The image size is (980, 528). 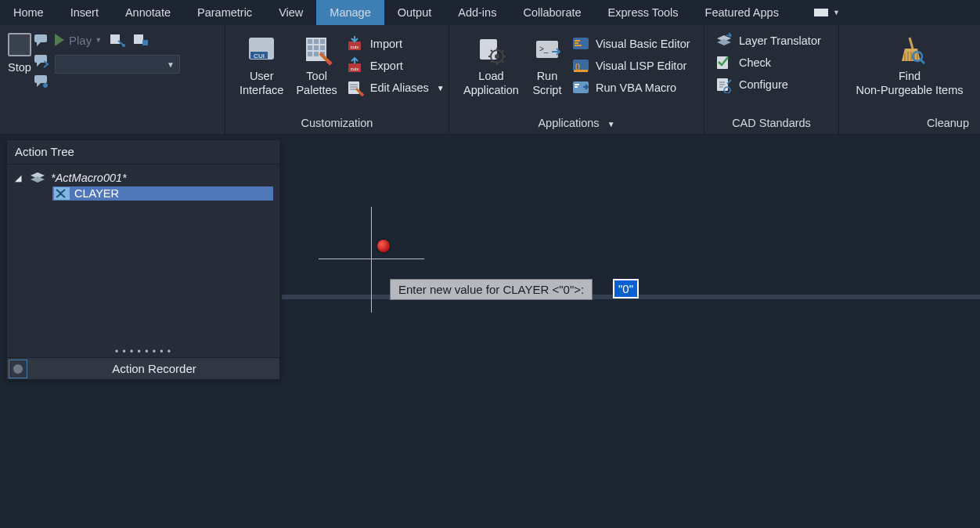 What do you see at coordinates (491, 50) in the screenshot?
I see `load-application-icon` at bounding box center [491, 50].